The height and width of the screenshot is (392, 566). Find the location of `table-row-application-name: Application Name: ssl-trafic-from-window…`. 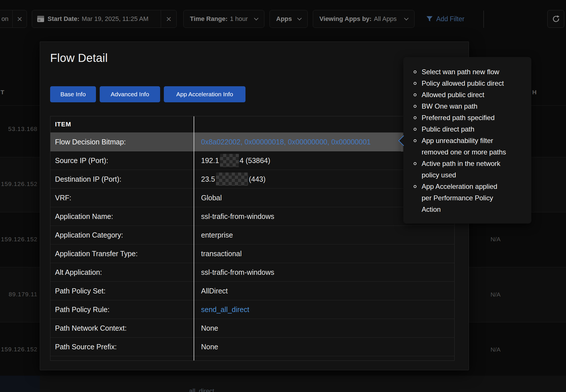

table-row-application-name: Application Name: ssl-trafic-from-window… is located at coordinates (252, 217).